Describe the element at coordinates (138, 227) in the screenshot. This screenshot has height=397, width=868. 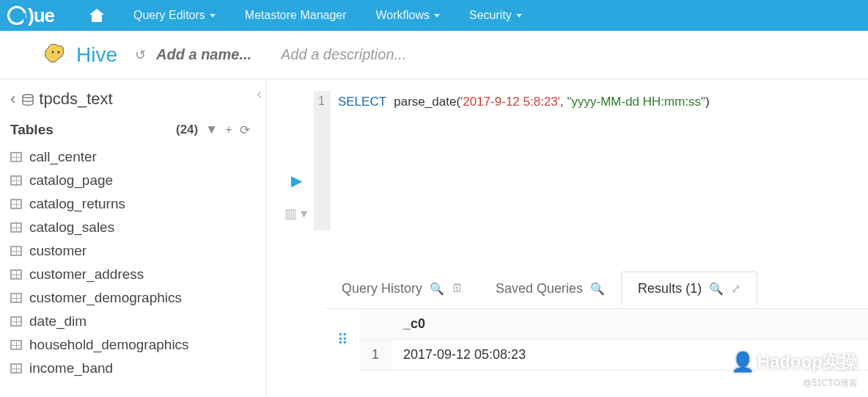
I see `table-item: catalog_sales` at that location.